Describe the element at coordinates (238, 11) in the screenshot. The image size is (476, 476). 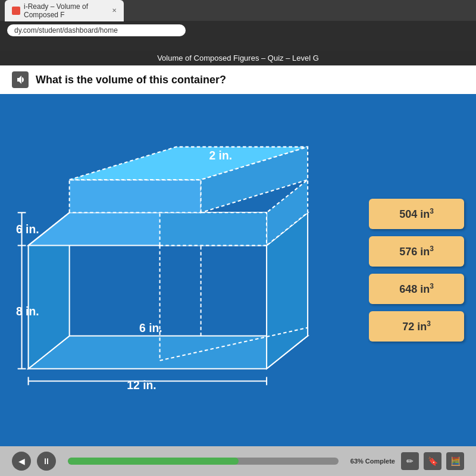
I see `tab-bar: i-Ready – Volume of Composed F ✕` at that location.